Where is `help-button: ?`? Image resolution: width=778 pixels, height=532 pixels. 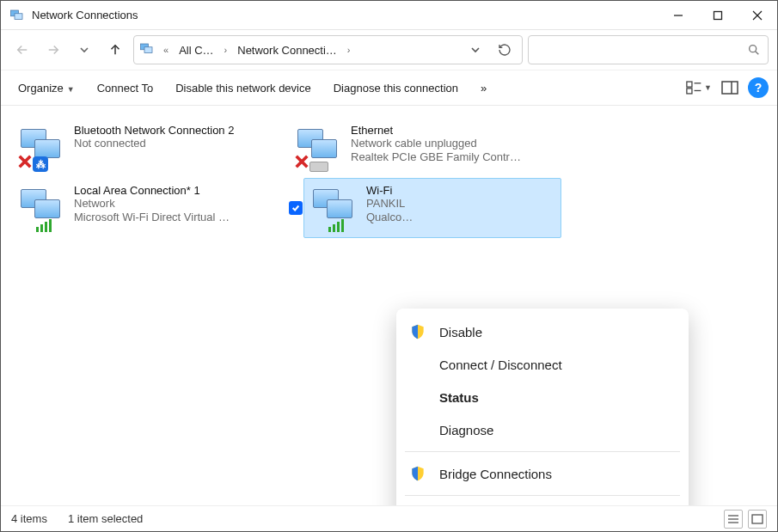
help-button: ? is located at coordinates (758, 88).